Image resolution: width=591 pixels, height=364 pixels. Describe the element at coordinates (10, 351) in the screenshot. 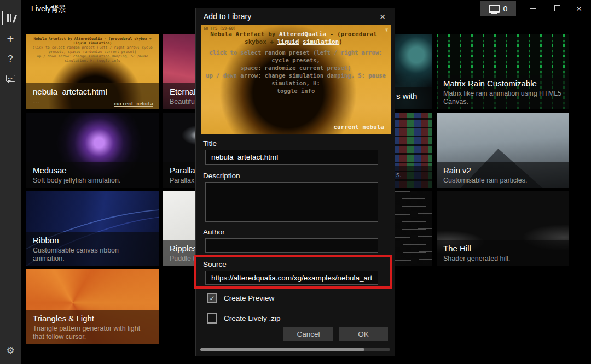

I see `gear-icon: ⚙` at that location.